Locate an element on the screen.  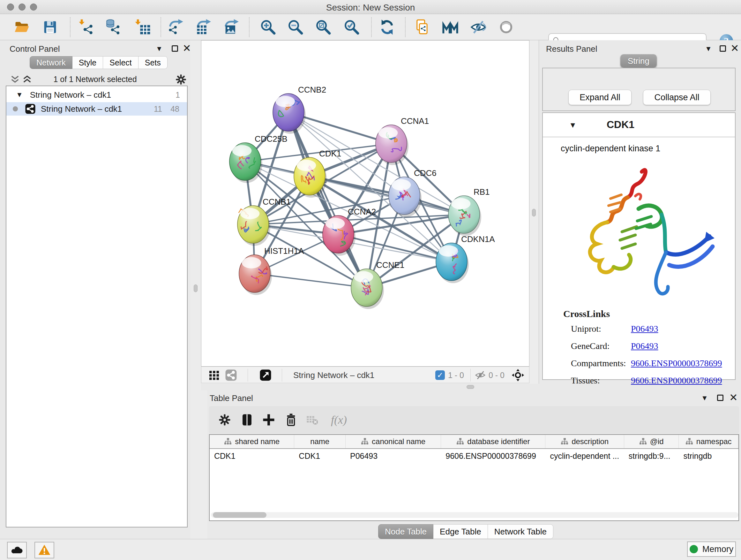
import-database-button is located at coordinates (113, 27).